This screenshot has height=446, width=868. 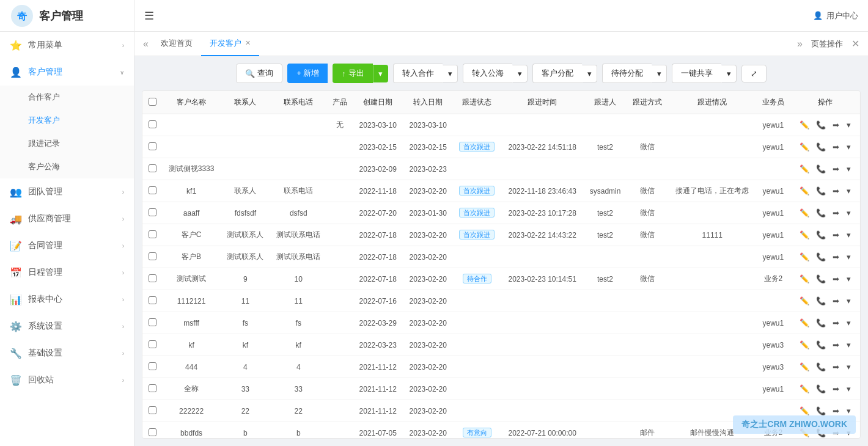 I want to click on sidebar-item-dev-customer: 开发客户, so click(x=67, y=120).